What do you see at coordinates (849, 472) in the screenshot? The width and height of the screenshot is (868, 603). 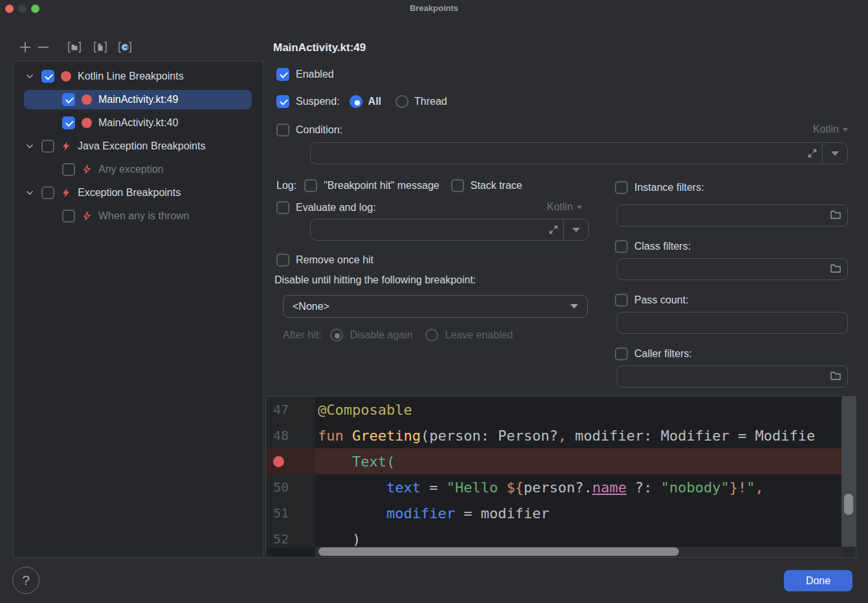 I see `vertical-scrollbar` at bounding box center [849, 472].